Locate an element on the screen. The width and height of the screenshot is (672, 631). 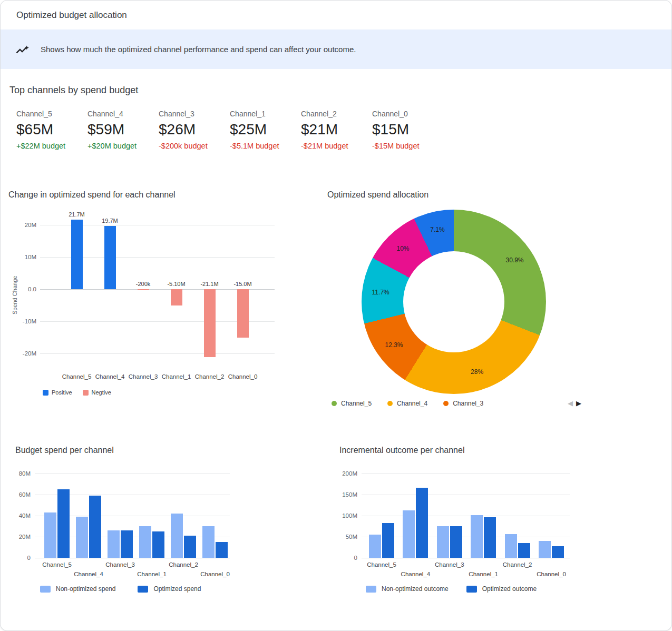
legend-label: Optimized outcome is located at coordinates (509, 589).